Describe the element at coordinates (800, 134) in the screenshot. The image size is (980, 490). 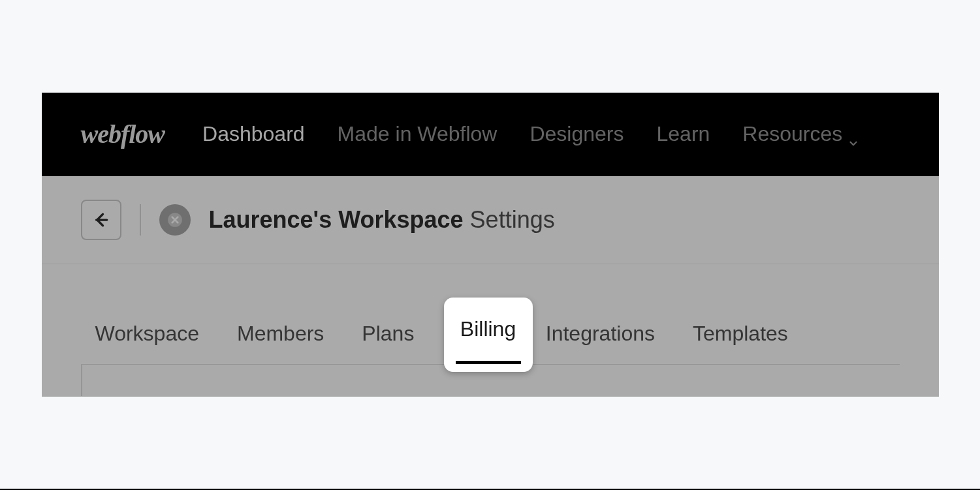
I see `nav-resources: Resources` at that location.